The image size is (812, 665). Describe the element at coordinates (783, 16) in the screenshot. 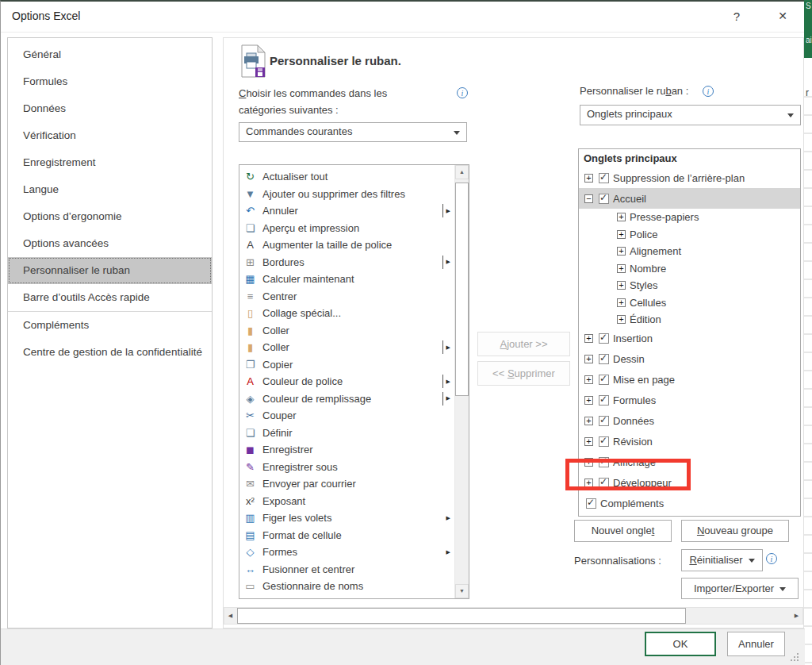

I see `close-icon: ✕` at that location.